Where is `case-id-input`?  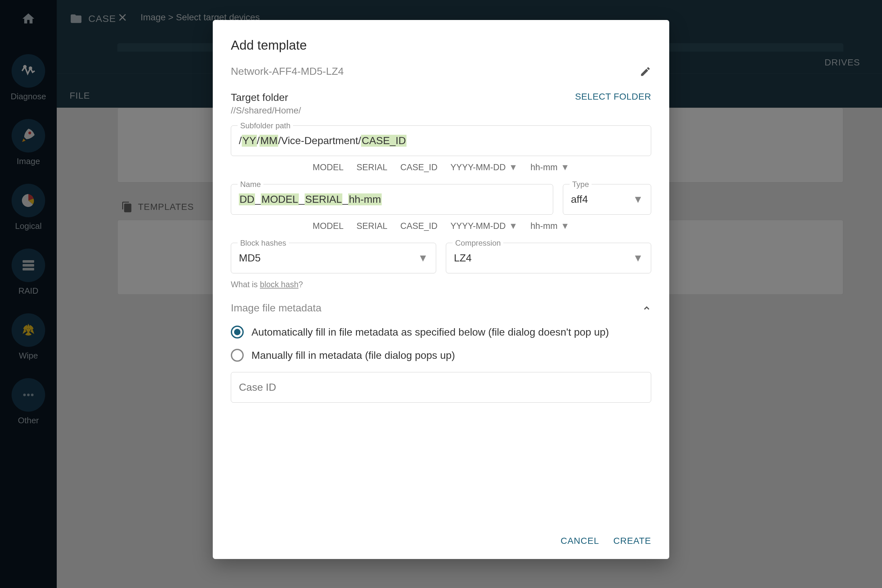 case-id-input is located at coordinates (441, 387).